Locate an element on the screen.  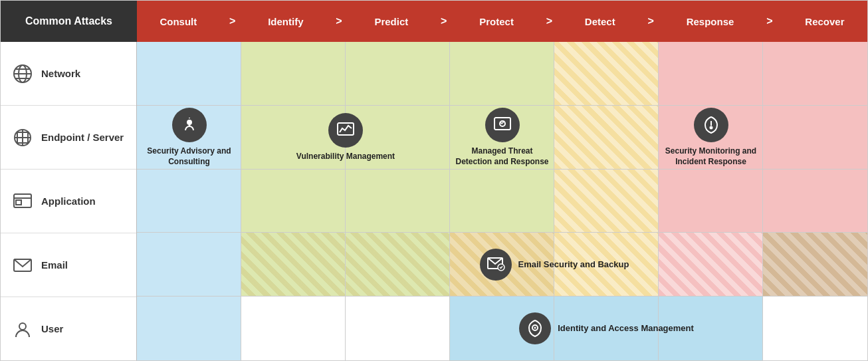
cell-r5-c2 is located at coordinates (294, 328).